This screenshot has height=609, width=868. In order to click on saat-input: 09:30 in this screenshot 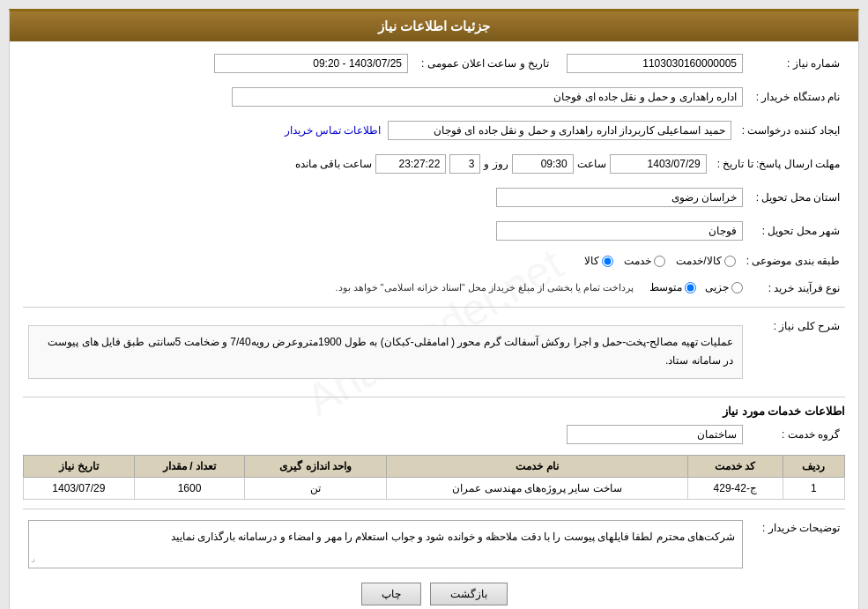, I will do `click(543, 164)`.